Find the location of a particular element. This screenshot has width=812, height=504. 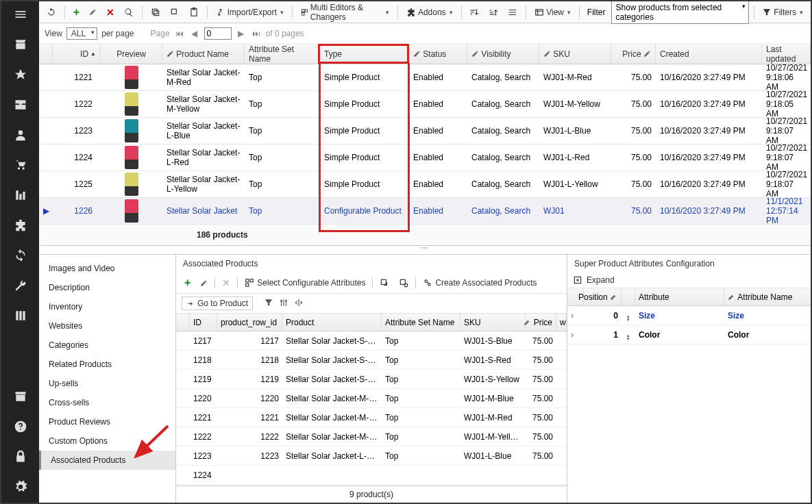

assoc-add-button: + is located at coordinates (188, 283).